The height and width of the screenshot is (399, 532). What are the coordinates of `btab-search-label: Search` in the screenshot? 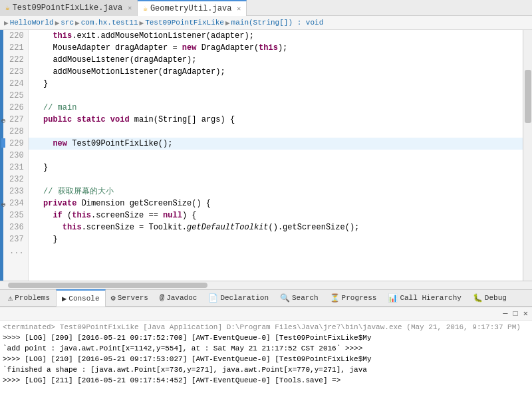 It's located at (305, 298).